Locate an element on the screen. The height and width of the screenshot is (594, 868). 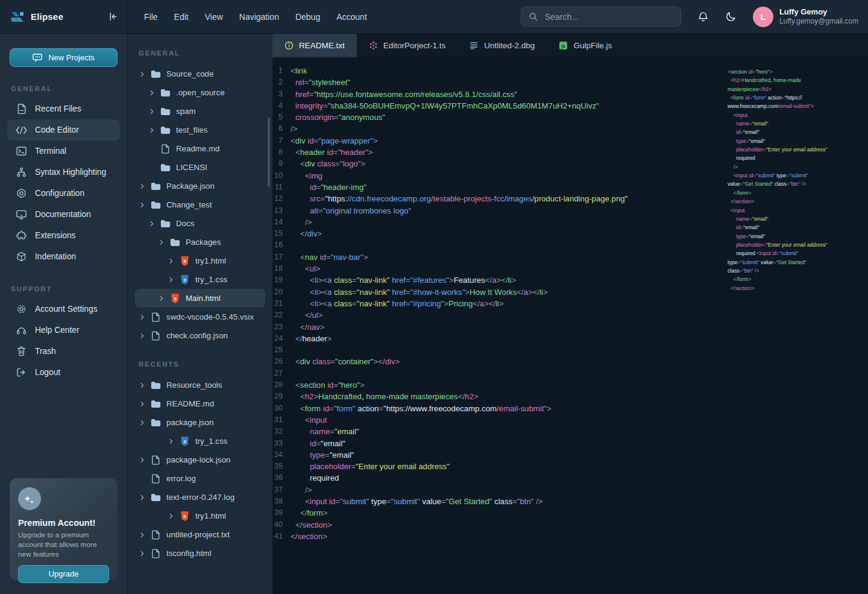
tree-item-open-source: .open_source is located at coordinates (200, 93).